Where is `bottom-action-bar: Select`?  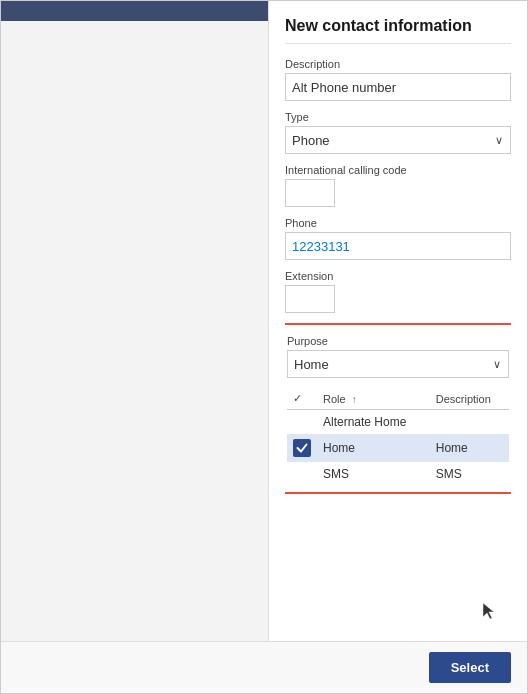
bottom-action-bar: Select is located at coordinates (264, 667).